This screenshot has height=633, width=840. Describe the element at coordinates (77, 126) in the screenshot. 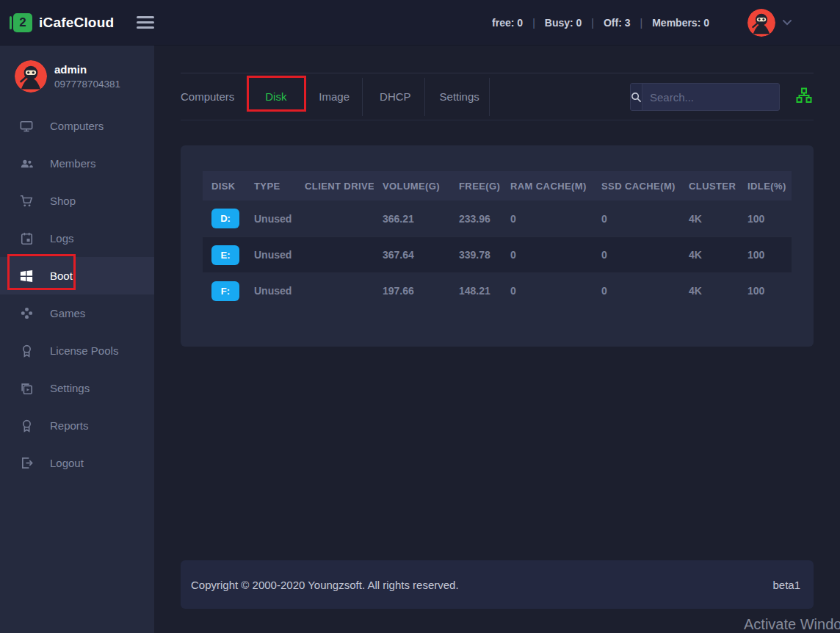

I see `sidebar-item-computers: Computers` at that location.